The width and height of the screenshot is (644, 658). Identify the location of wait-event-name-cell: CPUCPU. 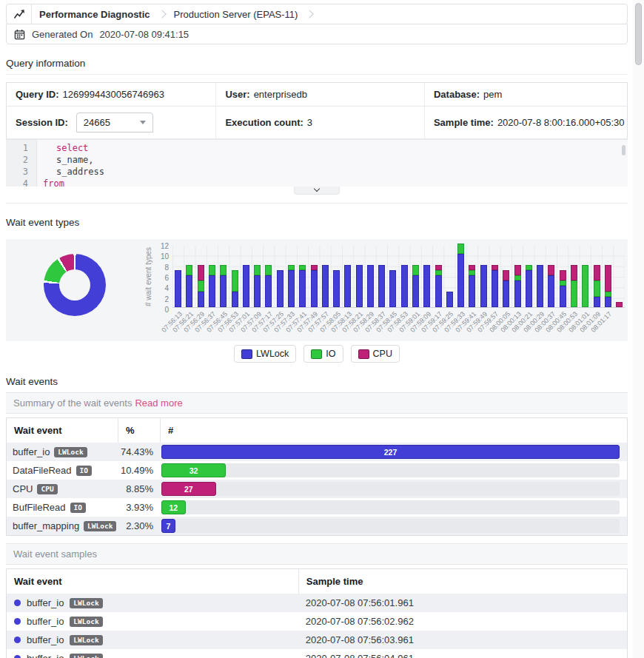
(62, 489).